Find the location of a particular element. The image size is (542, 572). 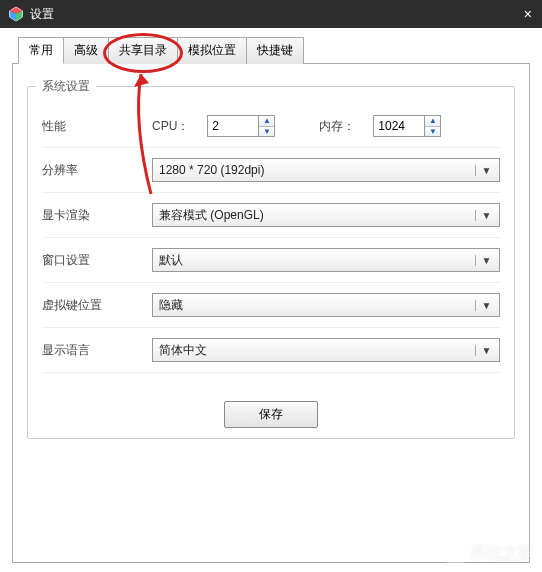

memory-input is located at coordinates (399, 126).